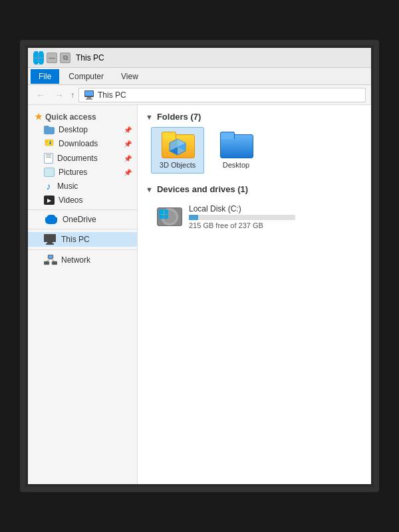  Describe the element at coordinates (49, 172) in the screenshot. I see `pictures-icon` at that location.